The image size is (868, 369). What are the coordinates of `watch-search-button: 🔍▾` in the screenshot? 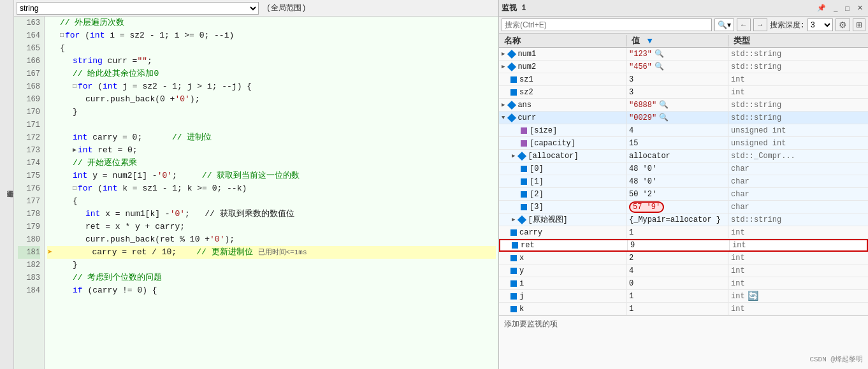 It's located at (724, 25).